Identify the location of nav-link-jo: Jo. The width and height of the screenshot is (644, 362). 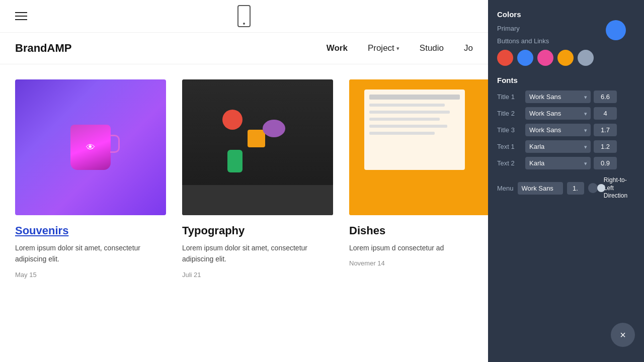
(468, 48).